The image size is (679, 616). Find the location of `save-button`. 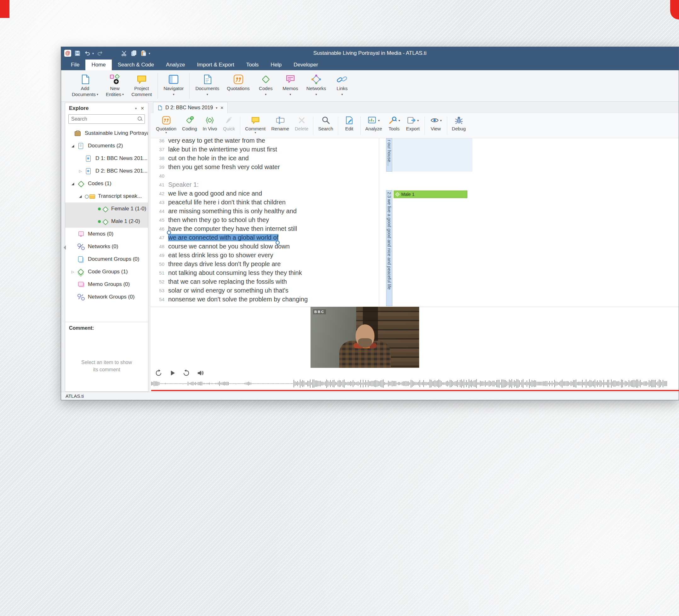

save-button is located at coordinates (77, 53).